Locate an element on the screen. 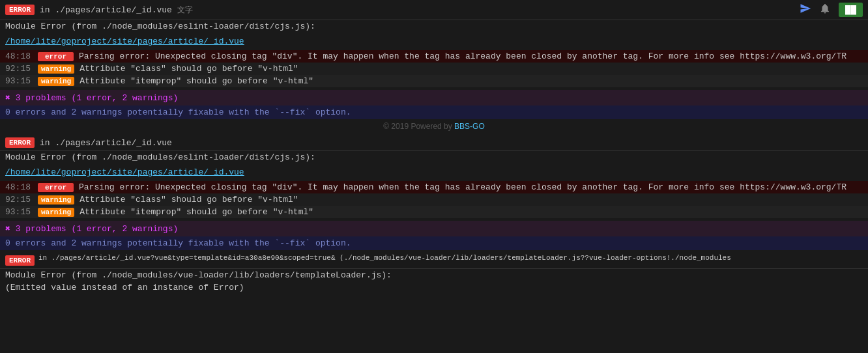 The height and width of the screenshot is (353, 868). fixable-text-1: 0 errors and 2 warnings potentially fixa… is located at coordinates (179, 112).